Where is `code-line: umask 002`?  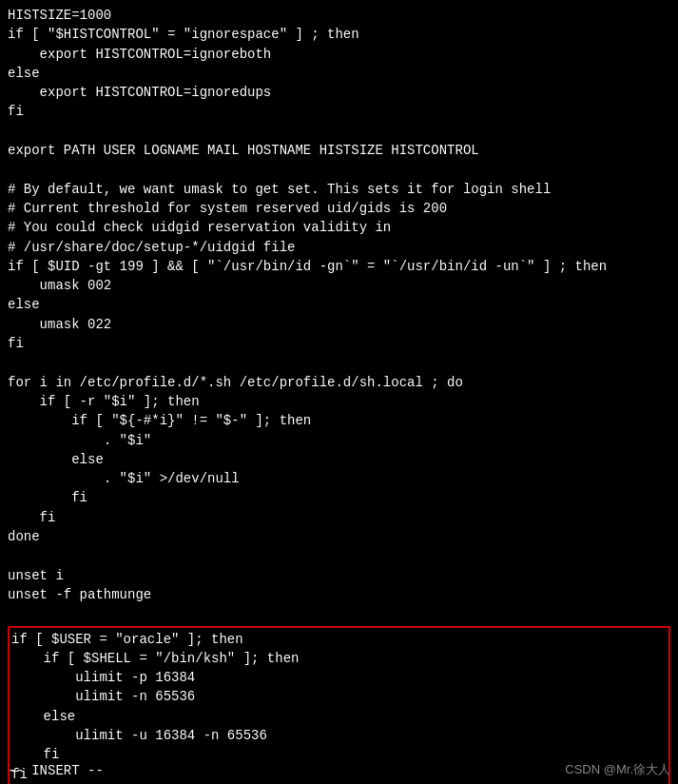
code-line: umask 002 is located at coordinates (339, 285).